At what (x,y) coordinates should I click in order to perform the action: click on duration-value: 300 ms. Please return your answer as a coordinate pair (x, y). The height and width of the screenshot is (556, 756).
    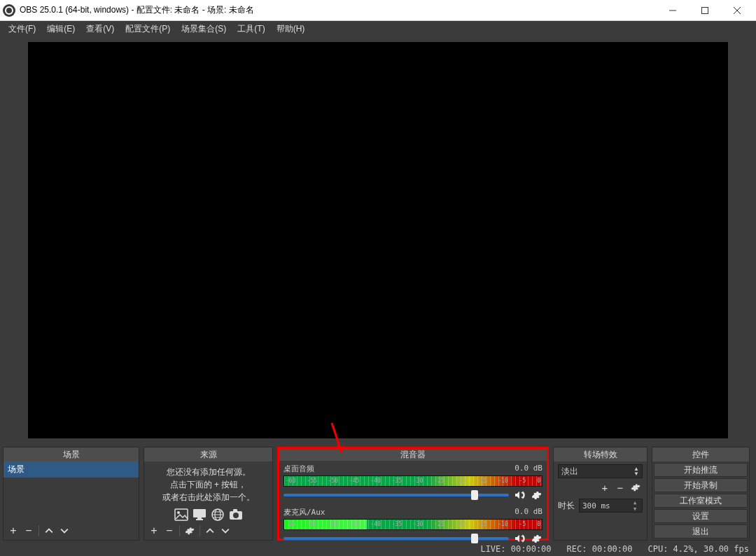
    Looking at the image, I should click on (596, 506).